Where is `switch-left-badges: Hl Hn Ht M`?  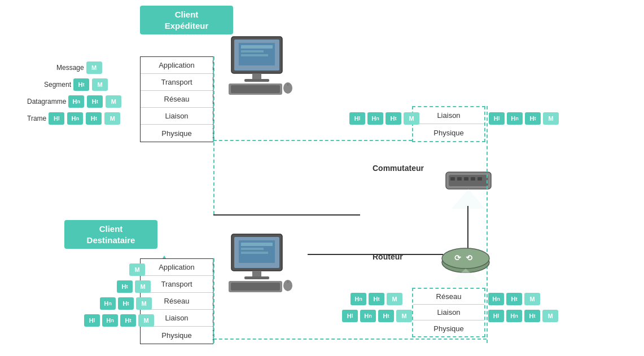
switch-left-badges: Hl Hn Ht M is located at coordinates (384, 118).